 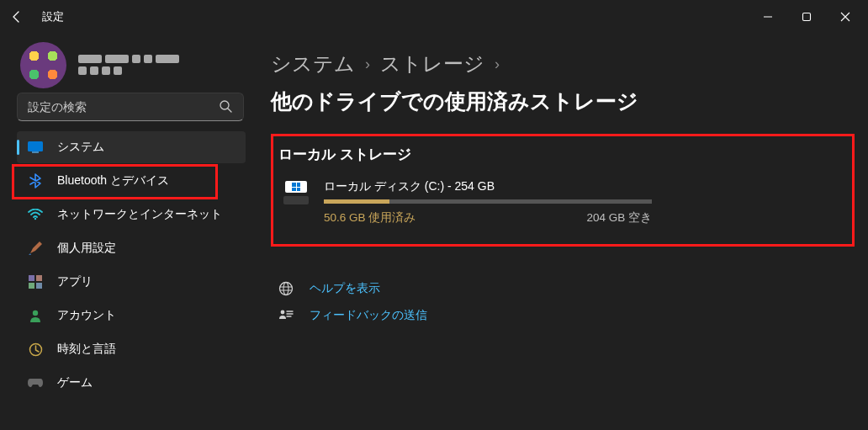 What do you see at coordinates (286, 316) in the screenshot?
I see `feedback-icon` at bounding box center [286, 316].